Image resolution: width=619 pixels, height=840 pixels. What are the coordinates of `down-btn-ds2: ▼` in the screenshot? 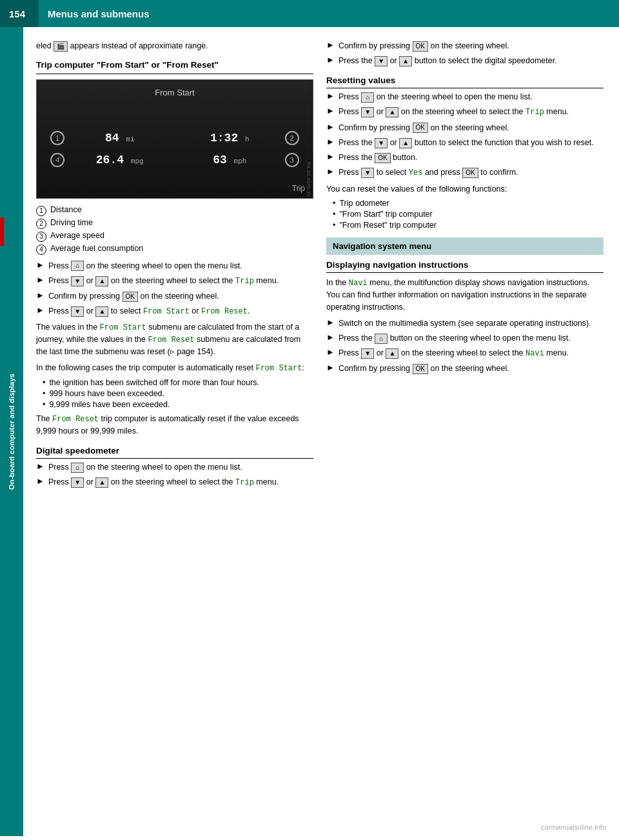 It's located at (77, 483).